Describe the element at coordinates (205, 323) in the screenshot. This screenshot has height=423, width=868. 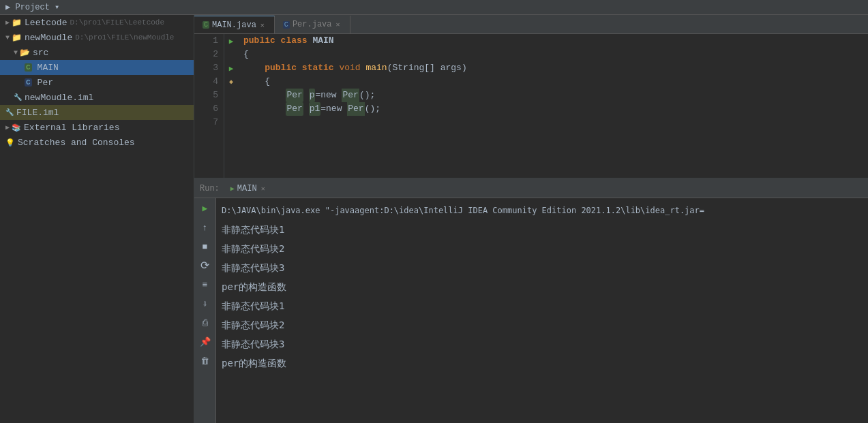
I see `print-button: ⎙` at that location.